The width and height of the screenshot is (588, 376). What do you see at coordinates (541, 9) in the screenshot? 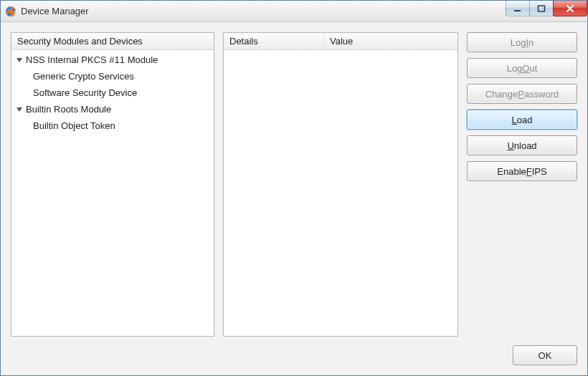
I see `maximize-button` at bounding box center [541, 9].